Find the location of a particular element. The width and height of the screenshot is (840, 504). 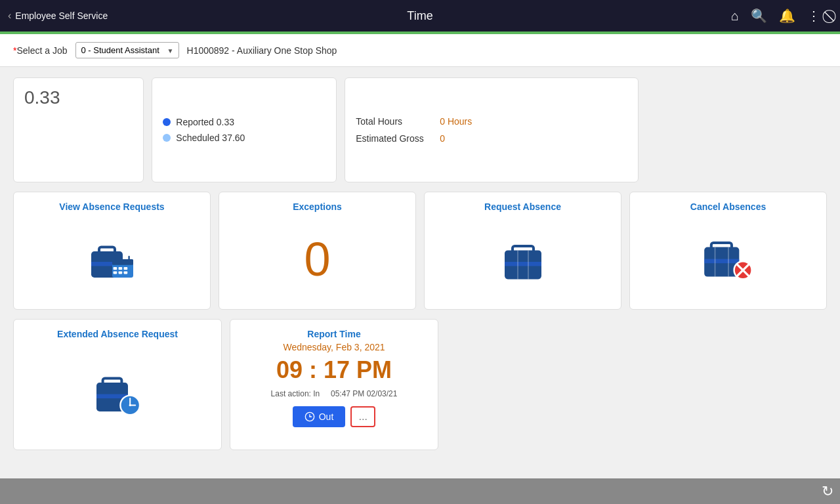

scheduled-legend: Scheduled 37.60 is located at coordinates (244, 138).